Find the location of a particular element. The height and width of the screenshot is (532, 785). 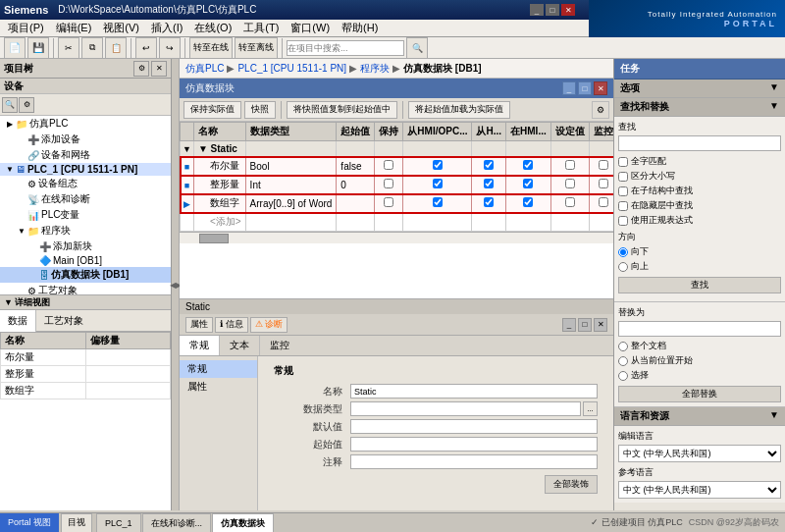

tree-item-plc1: ▼ 🖥 PLC_1 [CPU 1511-1 PN] is located at coordinates (85, 169).